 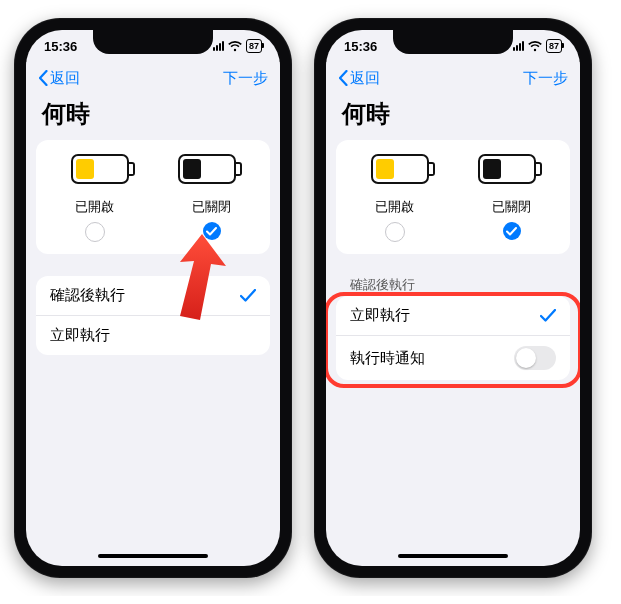 I want to click on row-notify-label: 執行時通知, so click(x=388, y=358).